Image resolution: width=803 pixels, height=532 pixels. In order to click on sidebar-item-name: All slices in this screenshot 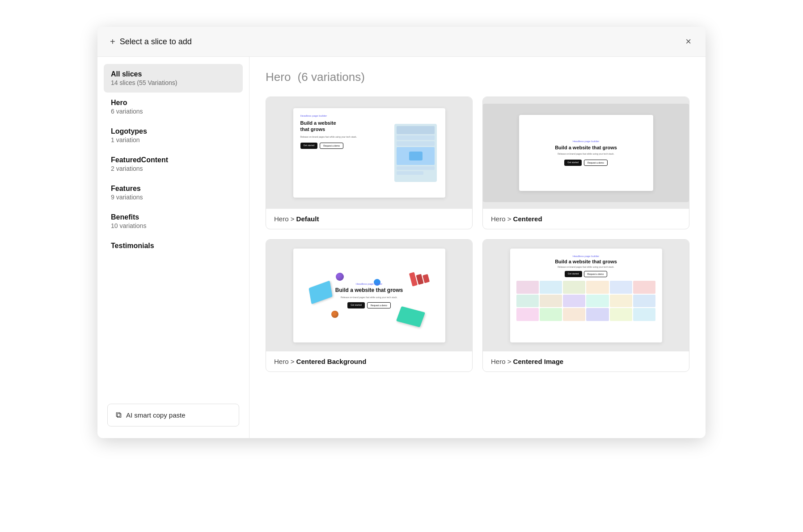, I will do `click(173, 74)`.